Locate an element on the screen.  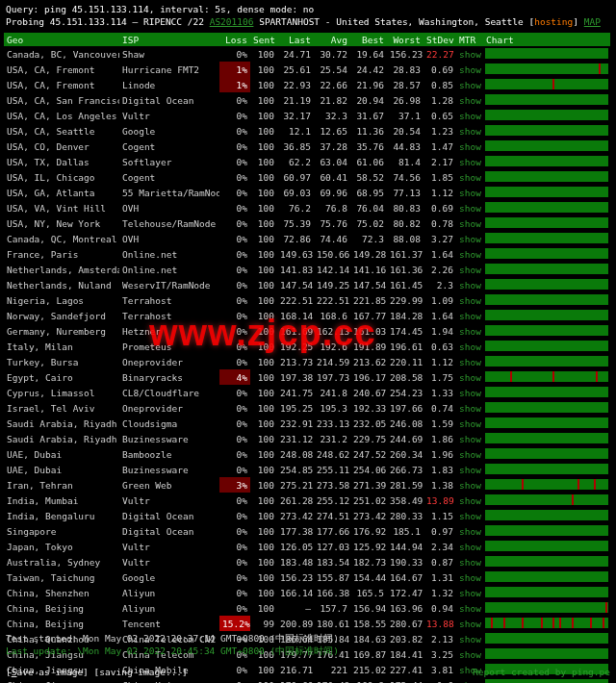
cell-stdev: 0.74 is located at coordinates (440, 408).